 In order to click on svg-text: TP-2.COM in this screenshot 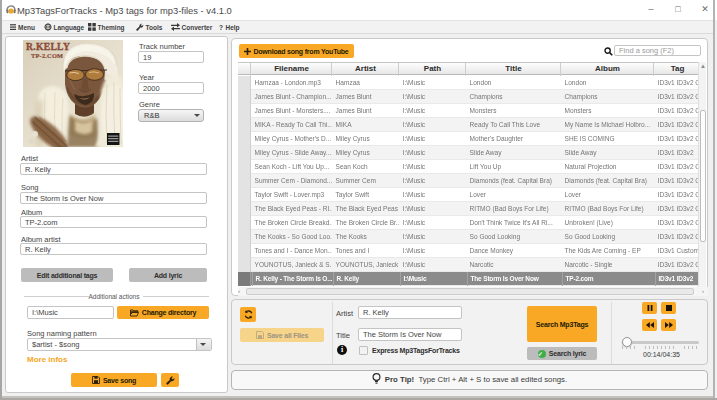, I will do `click(47, 56)`.